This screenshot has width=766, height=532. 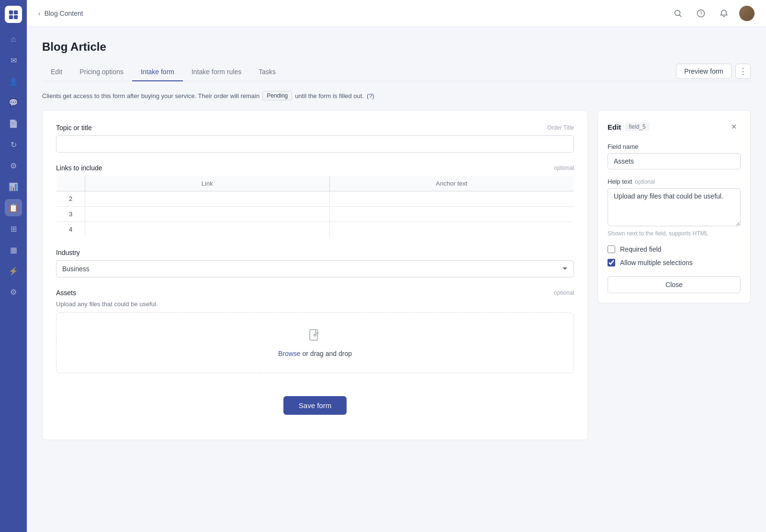 I want to click on topic-field-group: Topic or title Order Title, so click(x=315, y=138).